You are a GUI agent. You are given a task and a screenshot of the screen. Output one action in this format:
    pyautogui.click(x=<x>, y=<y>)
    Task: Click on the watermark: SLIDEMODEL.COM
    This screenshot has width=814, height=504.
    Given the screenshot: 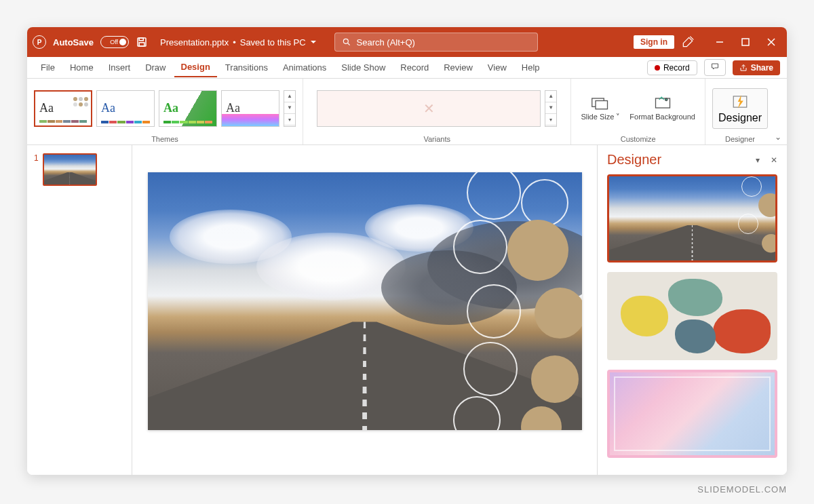 What is the action you would take?
    pyautogui.click(x=407, y=490)
    